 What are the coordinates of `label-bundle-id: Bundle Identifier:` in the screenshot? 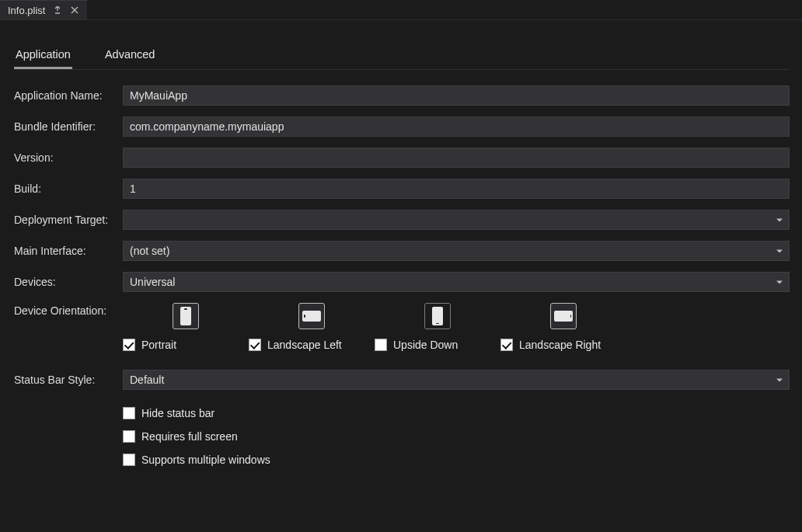 It's located at (68, 127).